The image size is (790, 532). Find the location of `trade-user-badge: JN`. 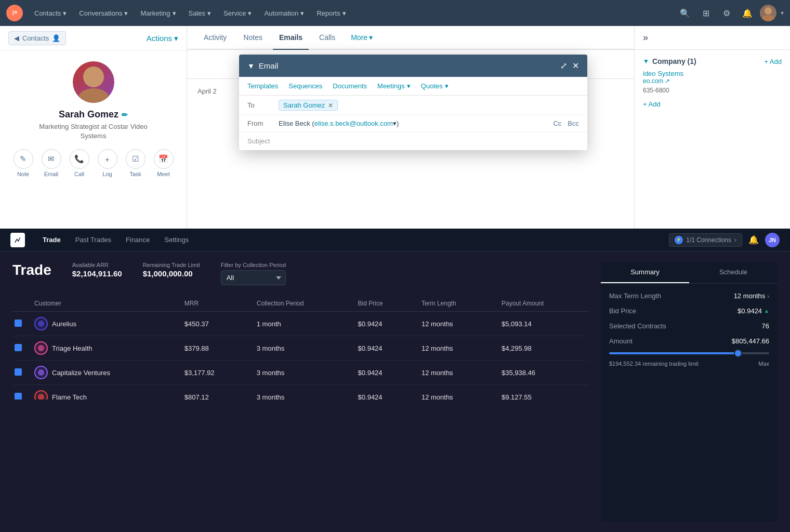

trade-user-badge: JN is located at coordinates (772, 240).